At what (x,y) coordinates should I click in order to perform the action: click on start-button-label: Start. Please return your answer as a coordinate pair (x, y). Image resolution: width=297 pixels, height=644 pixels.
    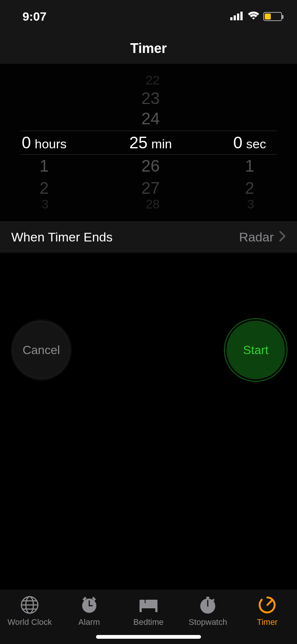
    Looking at the image, I should click on (256, 350).